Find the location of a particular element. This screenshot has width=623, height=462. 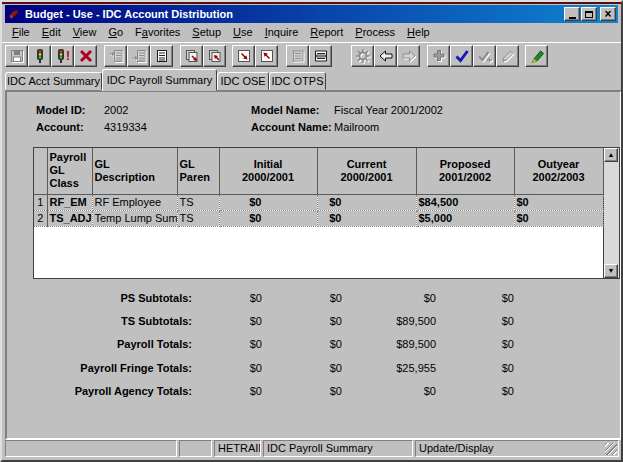

menu-process: Process is located at coordinates (375, 33).